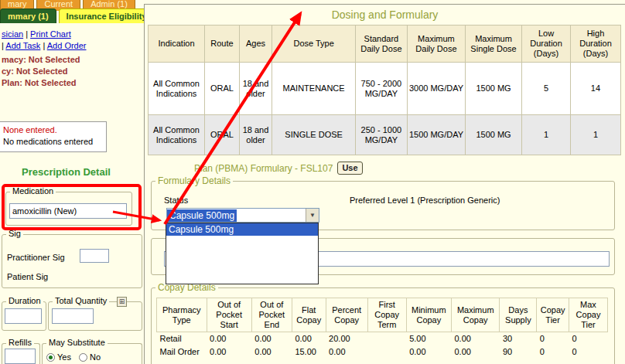 The image size is (625, 364). I want to click on table-cell: 5.00, so click(429, 339).